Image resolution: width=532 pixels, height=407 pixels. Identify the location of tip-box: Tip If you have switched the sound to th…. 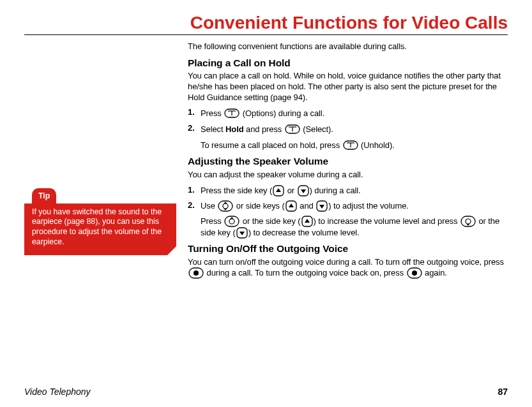
(100, 222).